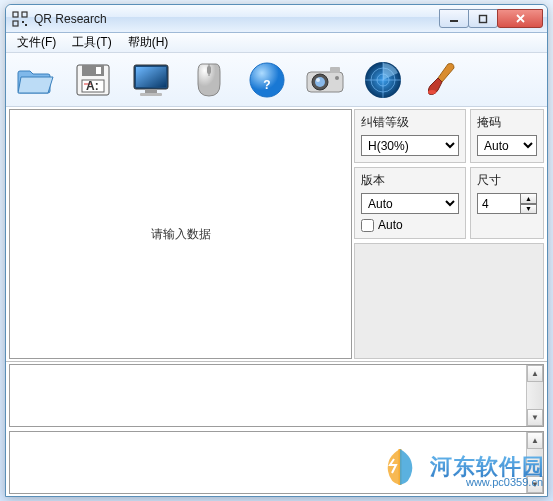  What do you see at coordinates (535, 440) in the screenshot?
I see `scroll-up-2: ▲` at bounding box center [535, 440].